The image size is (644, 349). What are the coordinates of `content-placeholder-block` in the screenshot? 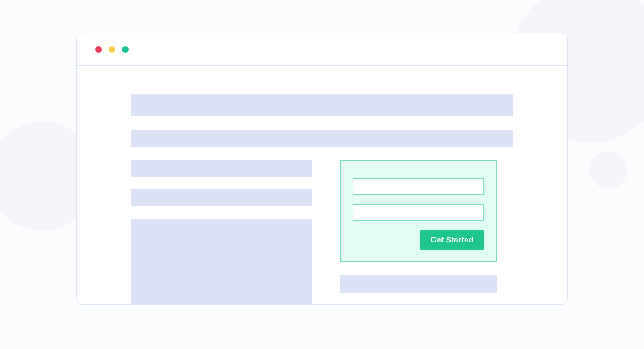 It's located at (221, 262).